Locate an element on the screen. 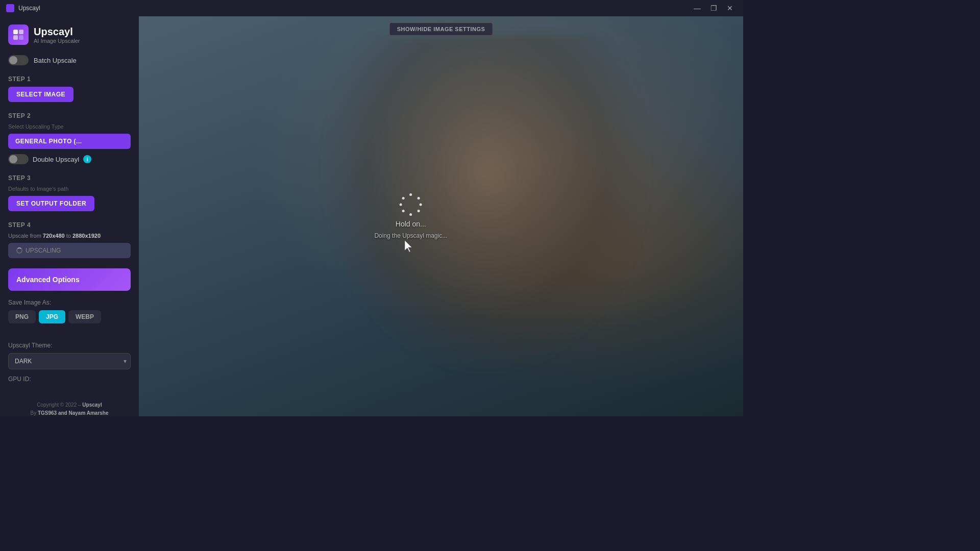 This screenshot has width=980, height=551. advanced-options-button: Advanced Options is located at coordinates (69, 280).